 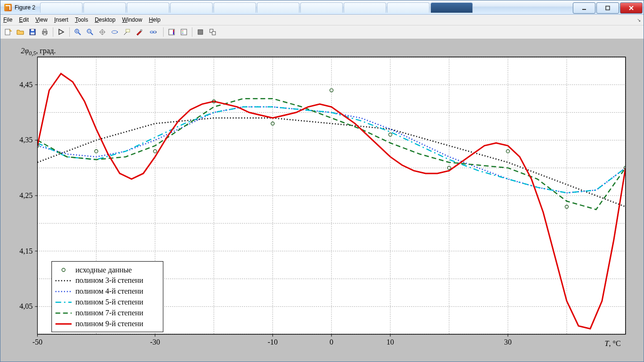 I want to click on svg-text: полином 4-й степени, so click(x=109, y=291).